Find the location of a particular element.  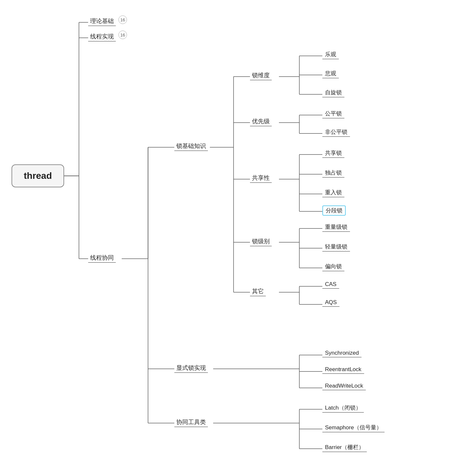

sjb-label: 锁级别 is located at coordinates (261, 241).